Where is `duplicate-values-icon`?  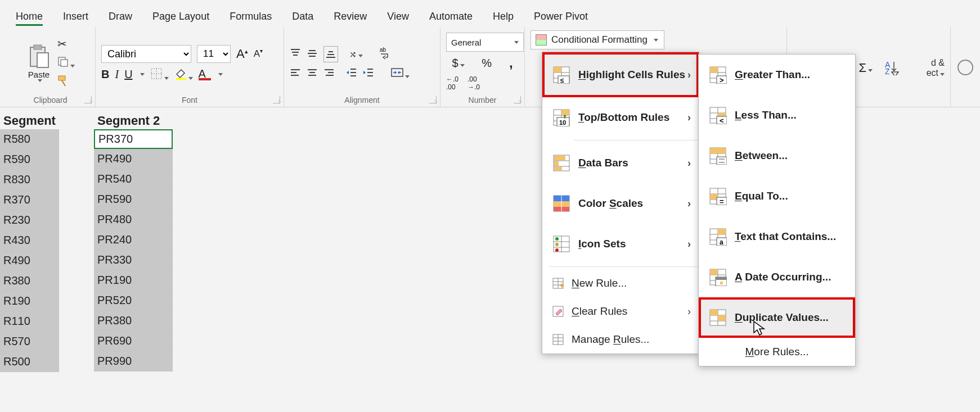
duplicate-values-icon is located at coordinates (718, 318).